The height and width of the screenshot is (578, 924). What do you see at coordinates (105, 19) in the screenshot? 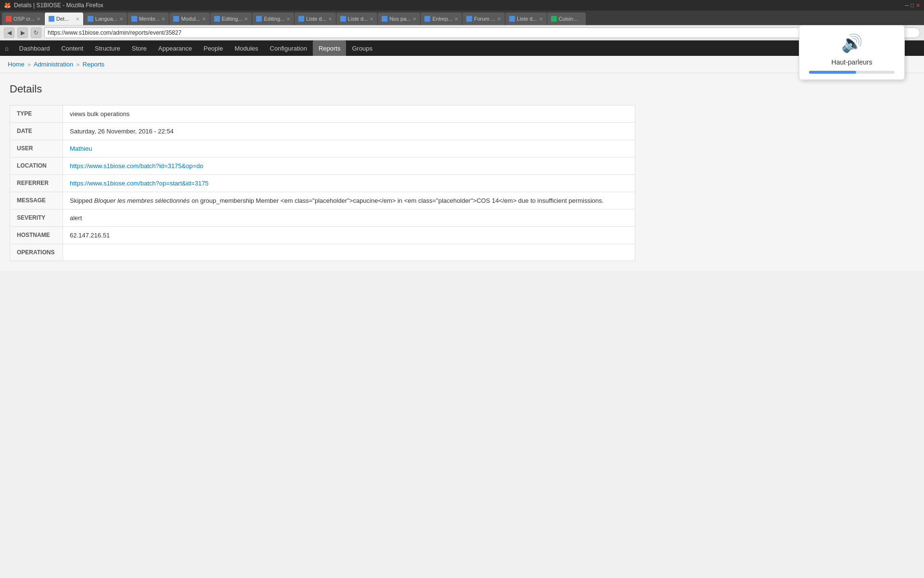
I see `tab-langua: Langua... ✕` at bounding box center [105, 19].